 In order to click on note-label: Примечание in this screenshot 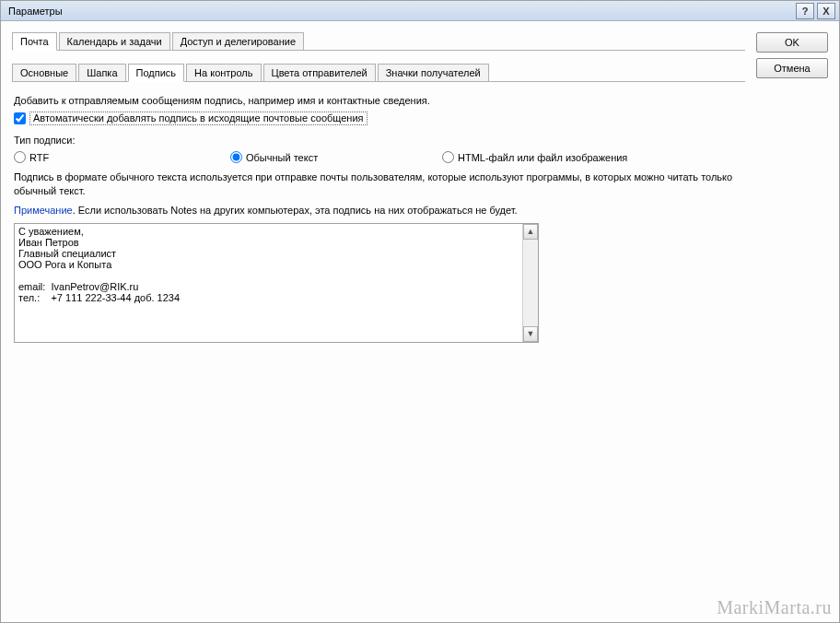, I will do `click(43, 210)`.